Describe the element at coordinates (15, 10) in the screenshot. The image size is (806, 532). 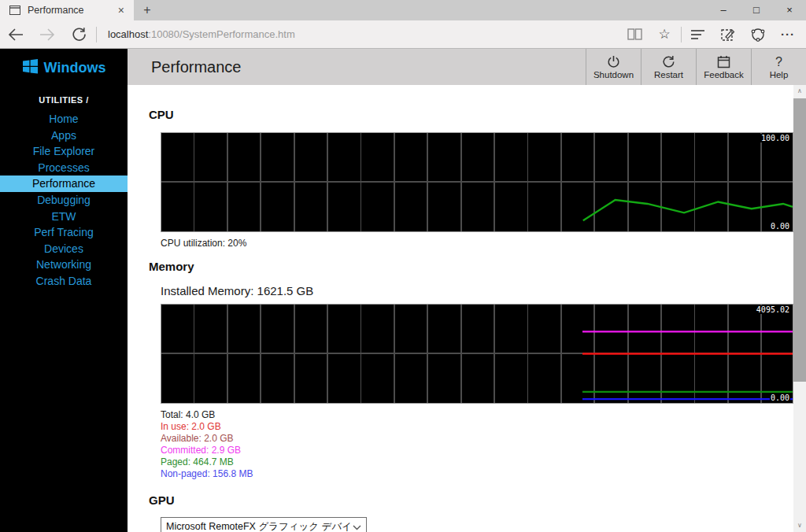
I see `page-icon` at that location.